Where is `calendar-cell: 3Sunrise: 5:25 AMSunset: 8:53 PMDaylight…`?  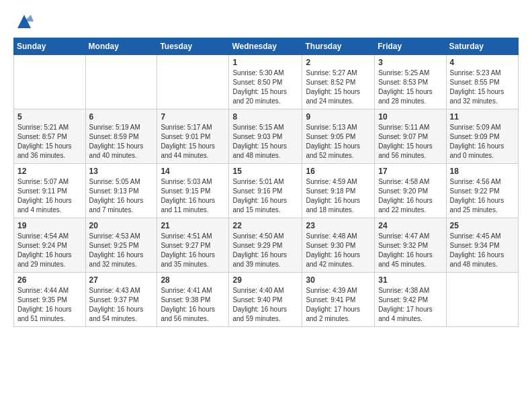
calendar-cell: 3Sunrise: 5:25 AMSunset: 8:53 PMDaylight… is located at coordinates (410, 82).